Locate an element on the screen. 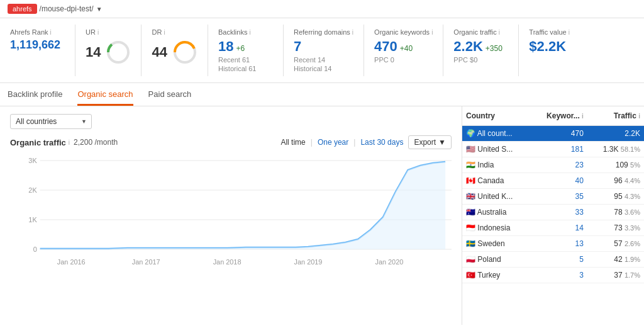 Image resolution: width=644 pixels, height=328 pixels. ahrefs-rank-info-icon: i is located at coordinates (51, 33).